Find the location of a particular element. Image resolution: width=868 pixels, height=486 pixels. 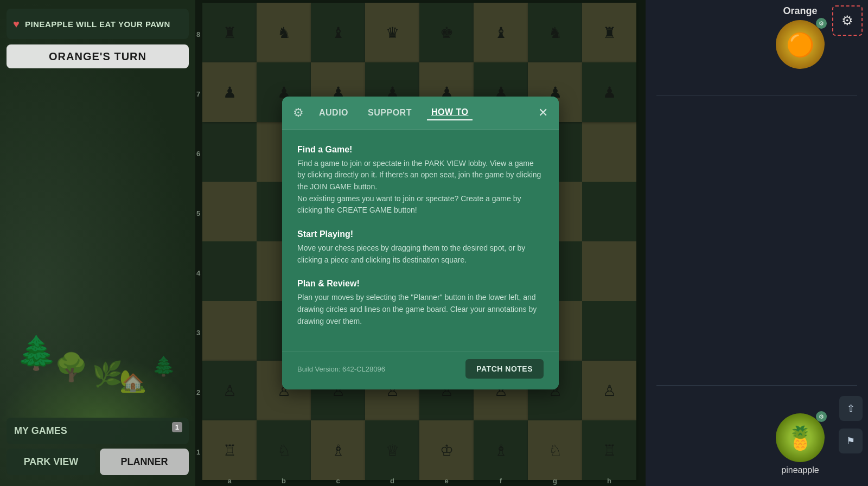

divider-bottom is located at coordinates (757, 385).